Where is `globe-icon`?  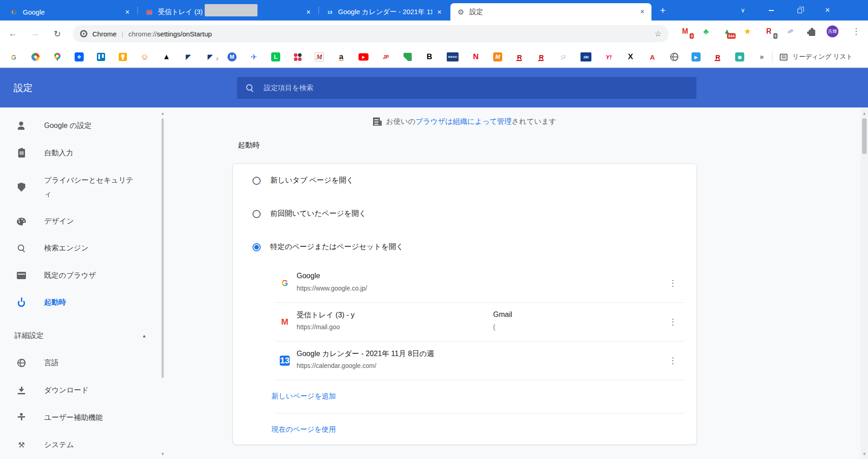
globe-icon is located at coordinates (674, 57).